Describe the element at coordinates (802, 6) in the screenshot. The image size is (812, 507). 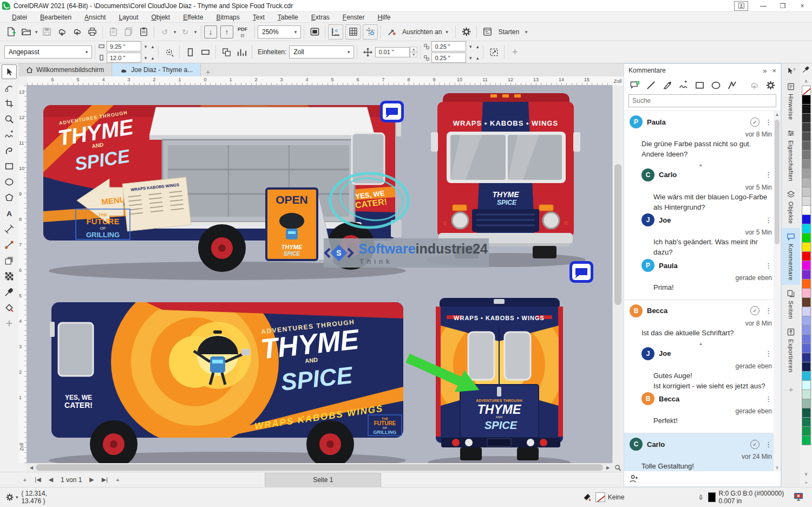
I see `close-button: ×` at that location.